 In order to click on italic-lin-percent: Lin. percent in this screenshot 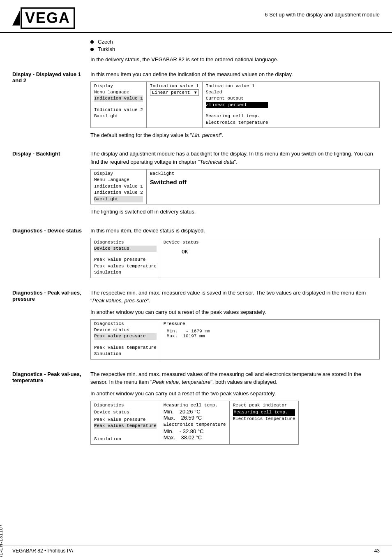, I will do `click(206, 135)`.